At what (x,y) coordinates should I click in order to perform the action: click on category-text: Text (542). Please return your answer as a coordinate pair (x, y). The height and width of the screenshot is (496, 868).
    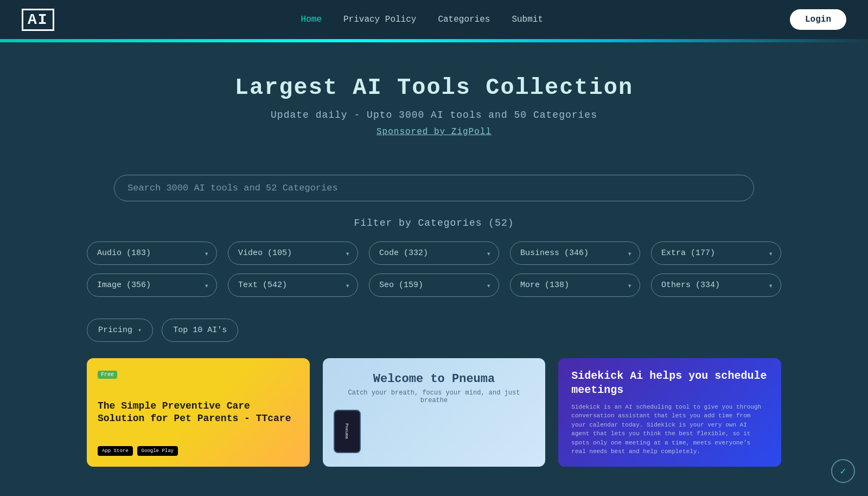
    Looking at the image, I should click on (293, 285).